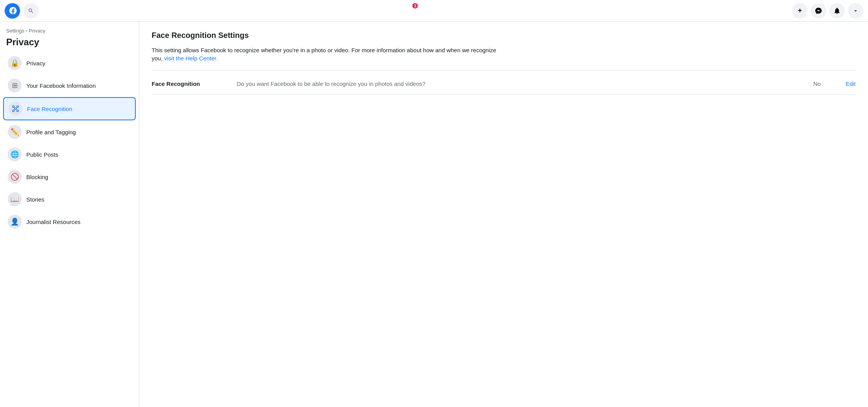 This screenshot has height=407, width=868. Describe the element at coordinates (43, 155) in the screenshot. I see `sidebar-item-label: Public Posts` at that location.